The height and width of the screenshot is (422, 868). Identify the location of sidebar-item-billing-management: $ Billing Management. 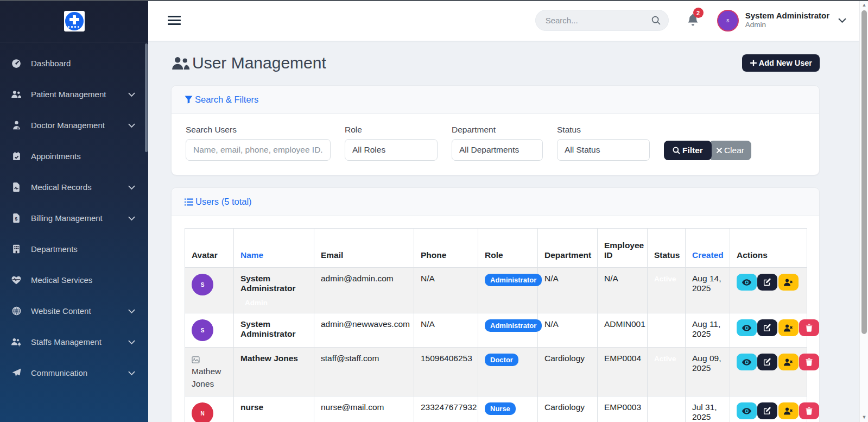
(74, 218).